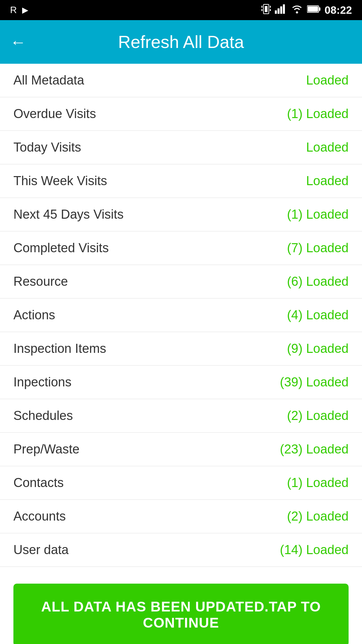 The width and height of the screenshot is (362, 644). What do you see at coordinates (34, 315) in the screenshot?
I see `row-label: Actions` at bounding box center [34, 315].